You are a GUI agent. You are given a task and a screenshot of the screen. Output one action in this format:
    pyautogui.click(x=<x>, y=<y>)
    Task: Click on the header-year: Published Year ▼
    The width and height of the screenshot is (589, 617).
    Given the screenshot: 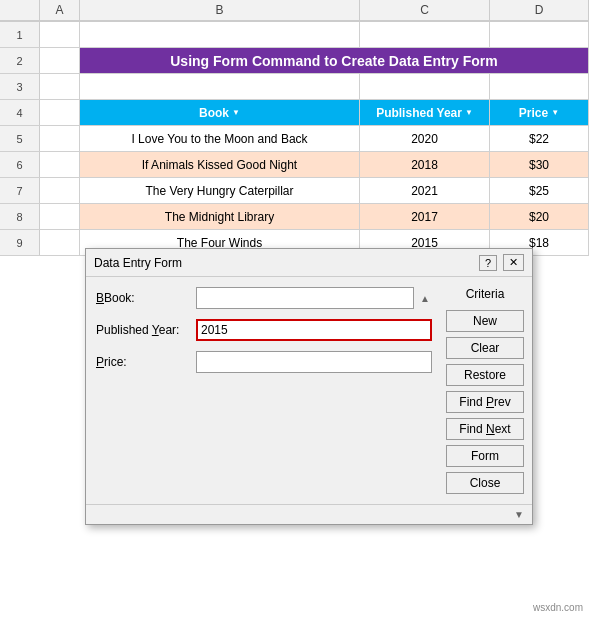 What is the action you would take?
    pyautogui.click(x=425, y=112)
    